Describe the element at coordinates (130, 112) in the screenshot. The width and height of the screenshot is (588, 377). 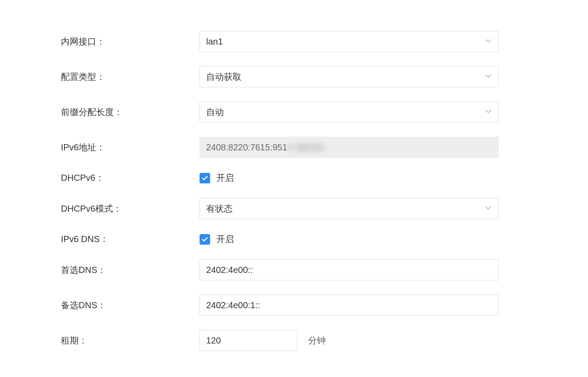
I see `prefix-length-label: 前缀分配长度：` at that location.